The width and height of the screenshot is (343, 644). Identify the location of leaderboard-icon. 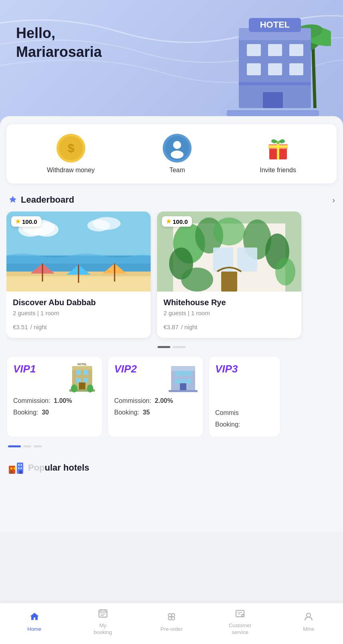
(13, 200).